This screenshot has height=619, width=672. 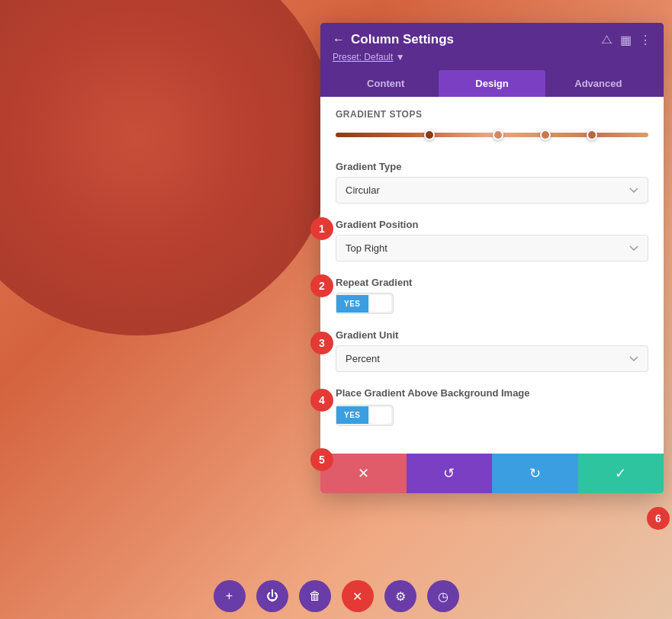 I want to click on gradient-stops-bar, so click(x=492, y=135).